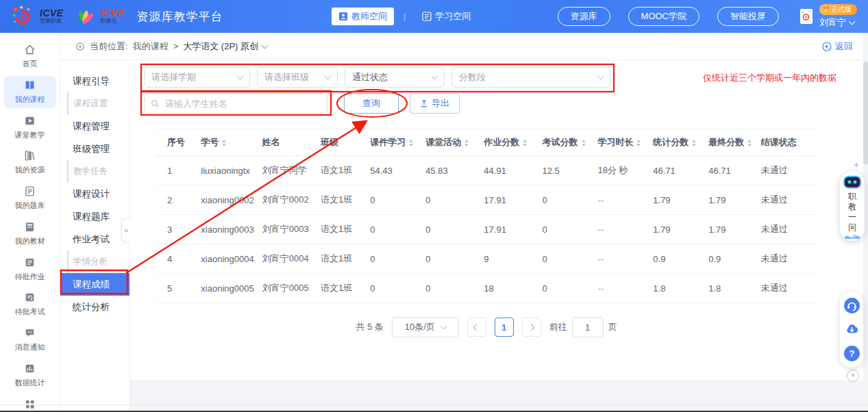 The height and width of the screenshot is (412, 868). What do you see at coordinates (30, 85) in the screenshot?
I see `my-courses-icon` at bounding box center [30, 85].